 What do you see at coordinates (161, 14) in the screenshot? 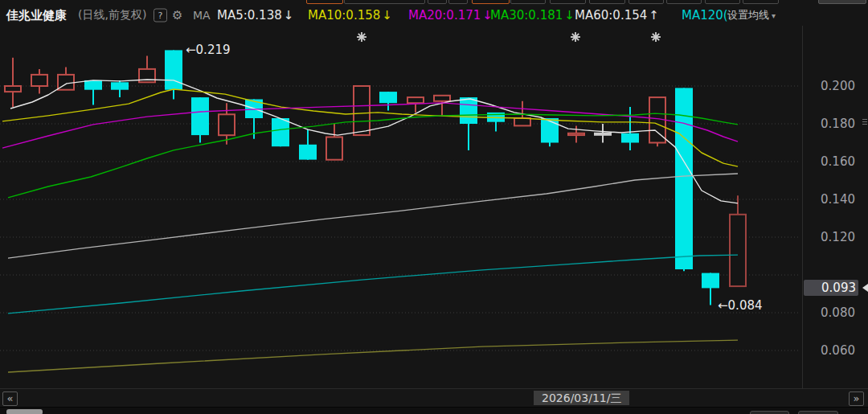
I see `help-button: ?` at bounding box center [161, 14].